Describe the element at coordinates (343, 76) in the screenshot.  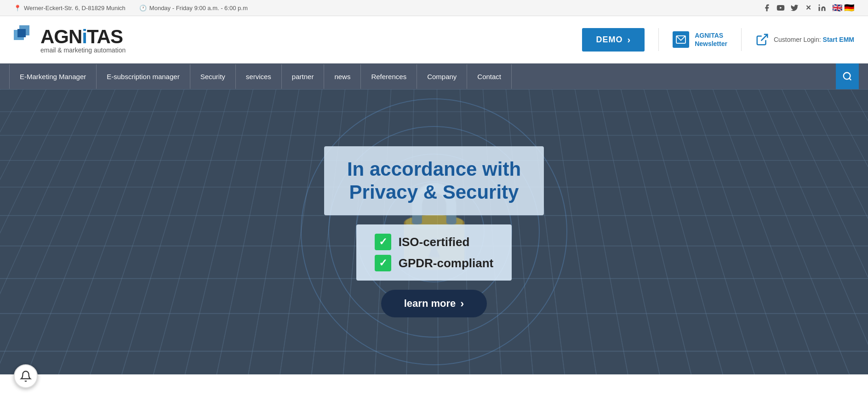
I see `nav-item-news: news` at that location.